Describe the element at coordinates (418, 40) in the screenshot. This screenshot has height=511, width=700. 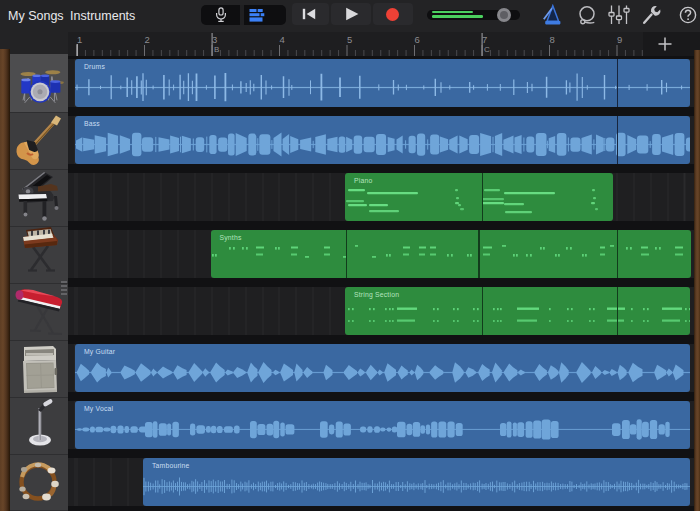
I see `svg-text: 6` at that location.